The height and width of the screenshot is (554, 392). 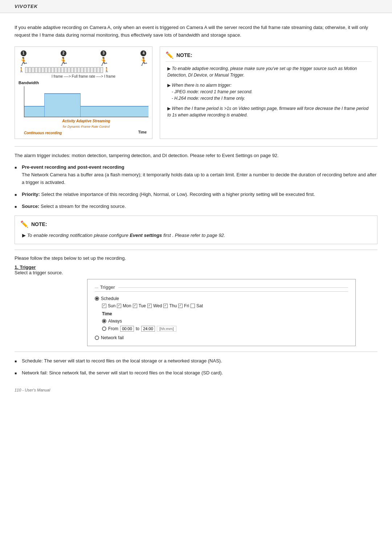 What do you see at coordinates (196, 7) in the screenshot?
I see `page-header: VIVOTEK` at bounding box center [196, 7].